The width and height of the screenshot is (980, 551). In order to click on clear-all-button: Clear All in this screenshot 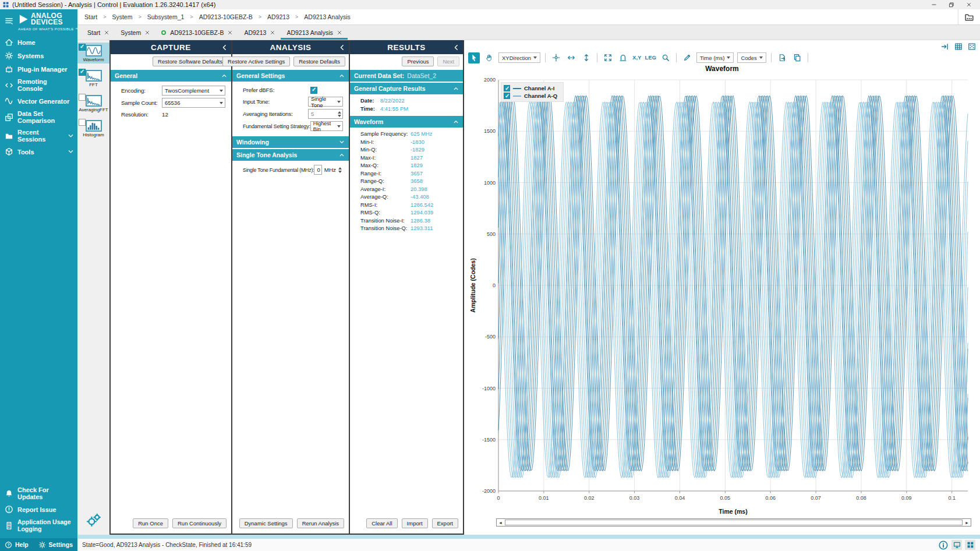, I will do `click(382, 523)`.